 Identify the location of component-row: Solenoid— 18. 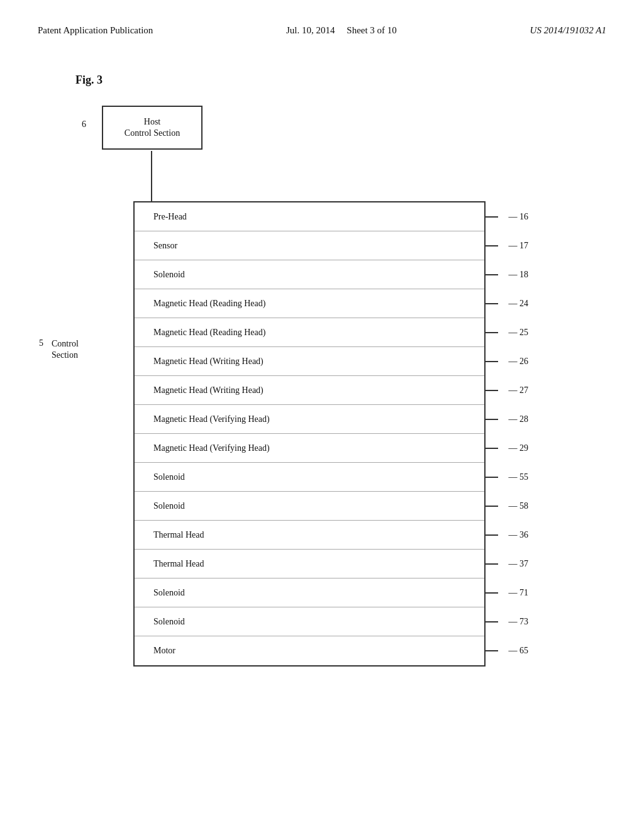
(309, 275).